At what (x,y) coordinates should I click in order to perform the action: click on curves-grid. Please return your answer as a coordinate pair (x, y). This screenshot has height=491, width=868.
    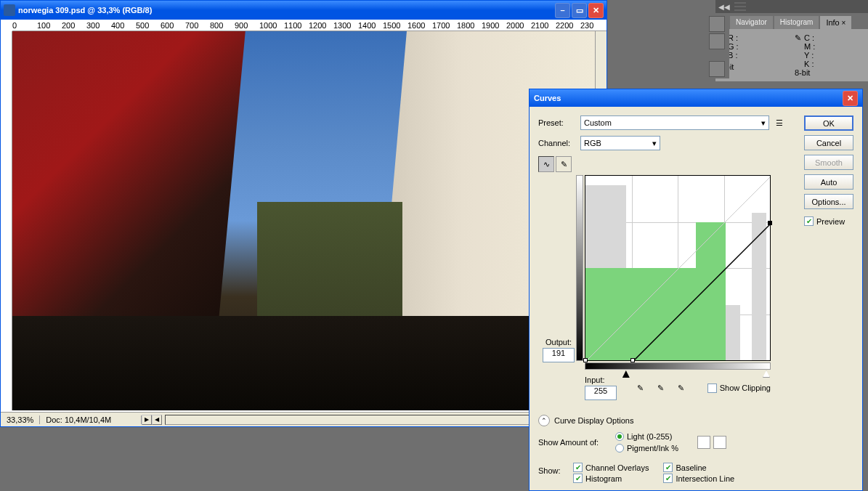
    Looking at the image, I should click on (678, 268).